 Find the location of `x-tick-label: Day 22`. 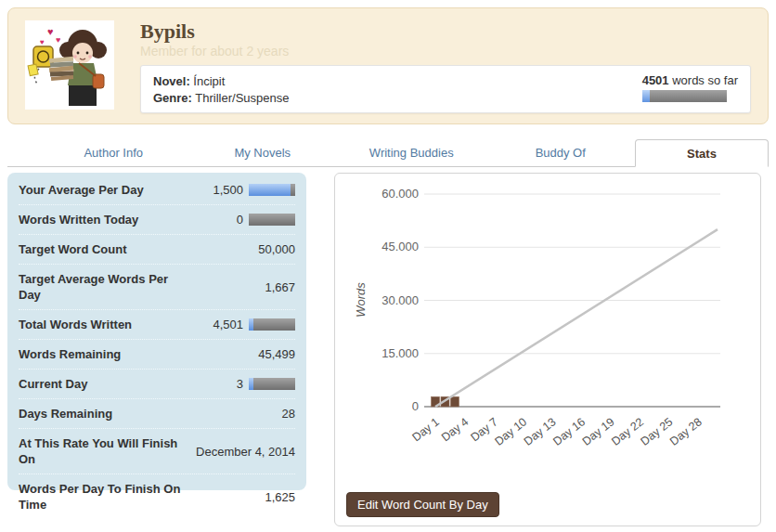

x-tick-label: Day 22 is located at coordinates (627, 431).